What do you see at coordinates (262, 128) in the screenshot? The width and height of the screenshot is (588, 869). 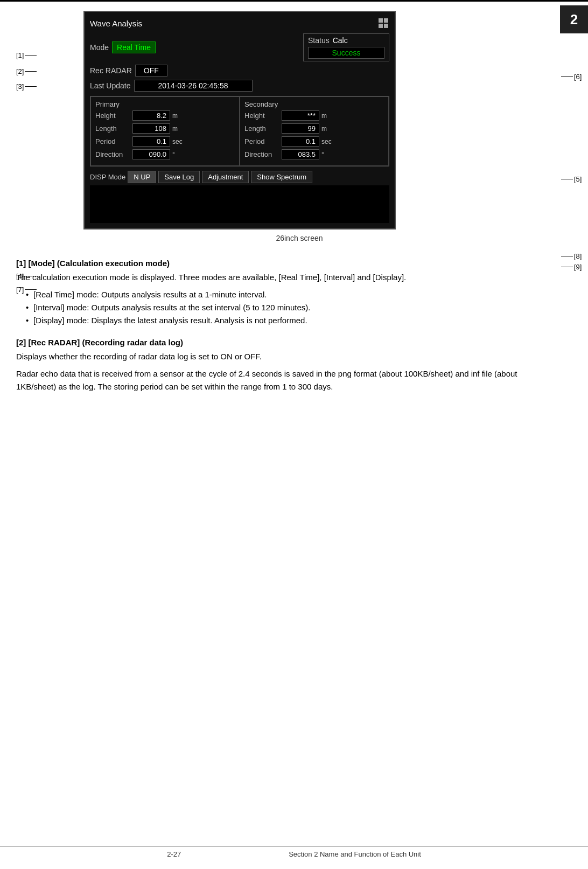 I see `secondary-length-label: Length` at bounding box center [262, 128].